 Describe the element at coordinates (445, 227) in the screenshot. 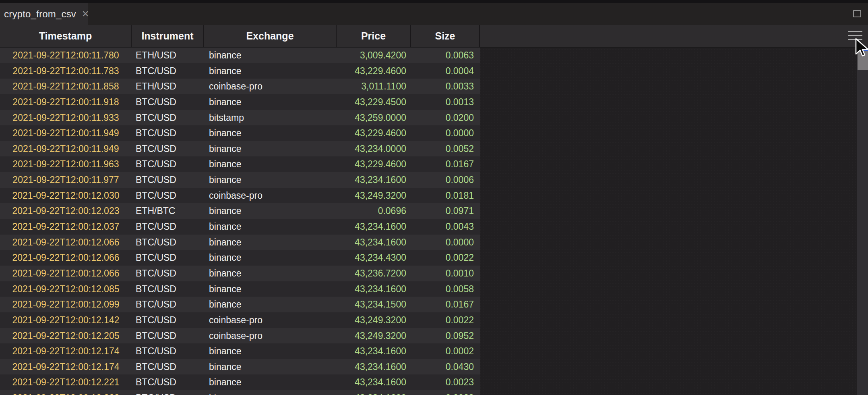

I see `cell-size: 0.0043` at that location.